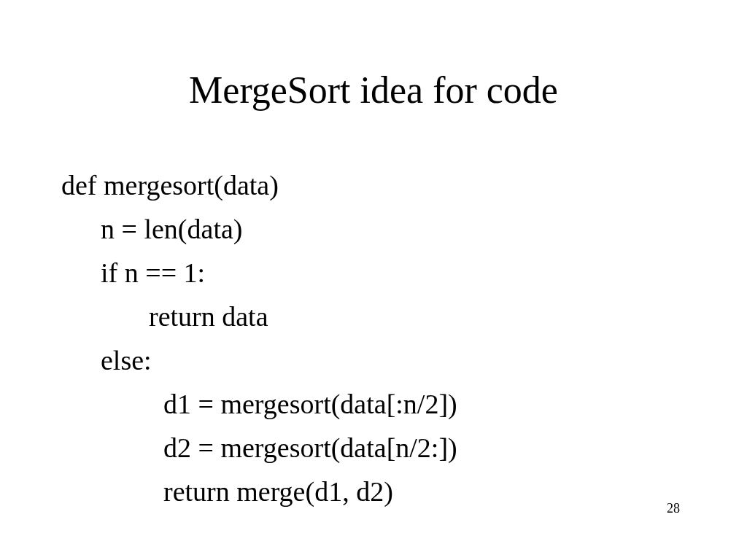 Image resolution: width=747 pixels, height=560 pixels. Describe the element at coordinates (374, 90) in the screenshot. I see `slide-title: MergeSort idea for code` at that location.